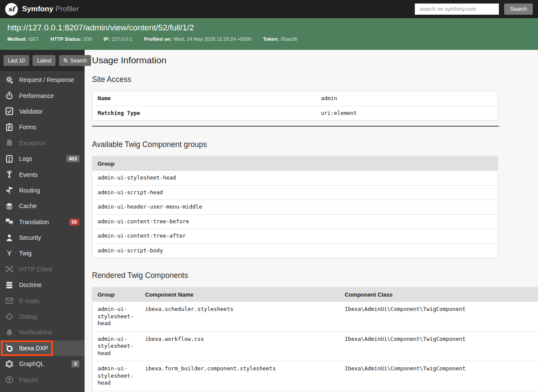  I want to click on meta-label: HTTP Status:, so click(66, 39).